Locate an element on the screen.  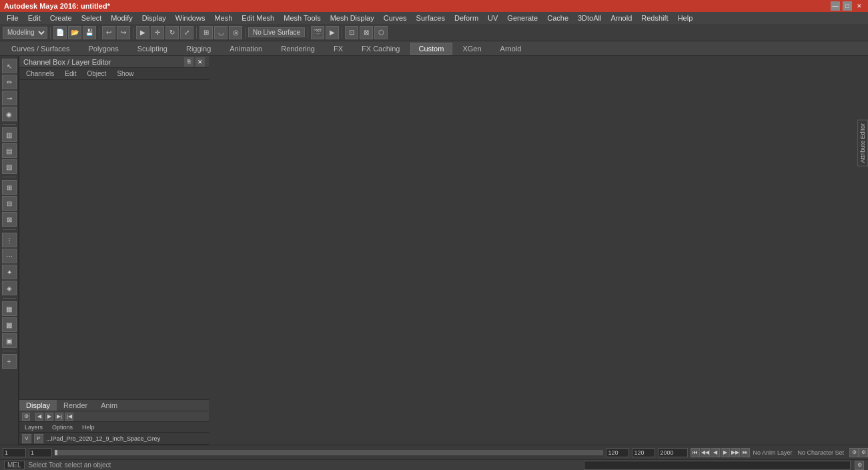
step-back-button: ◀◀ is located at coordinates (705, 453).